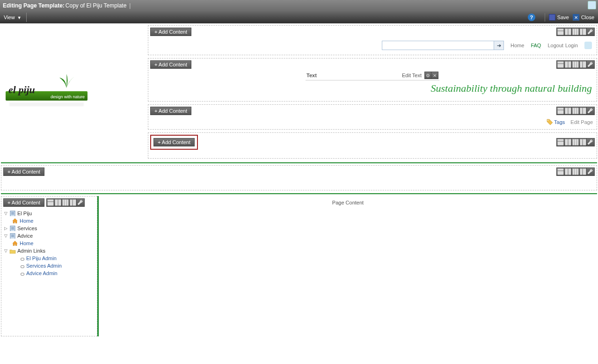  I want to click on add-content-highlighted: + Add Content, so click(174, 142).